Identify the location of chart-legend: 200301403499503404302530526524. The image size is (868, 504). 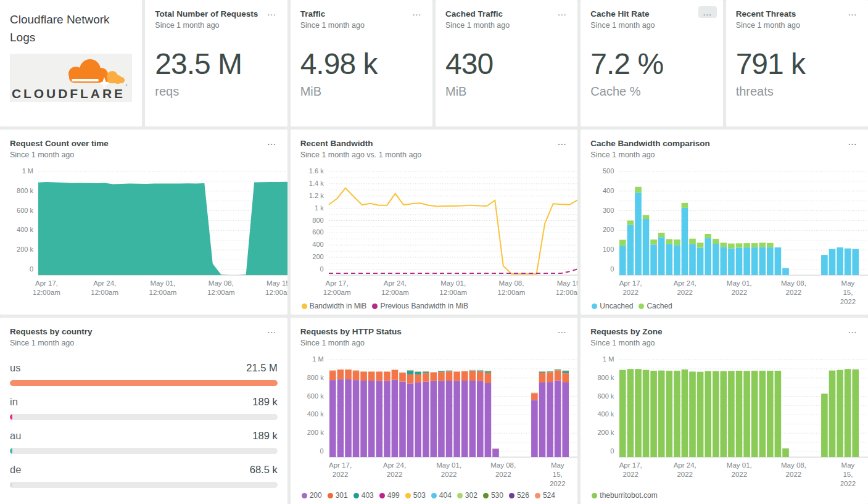
(428, 495).